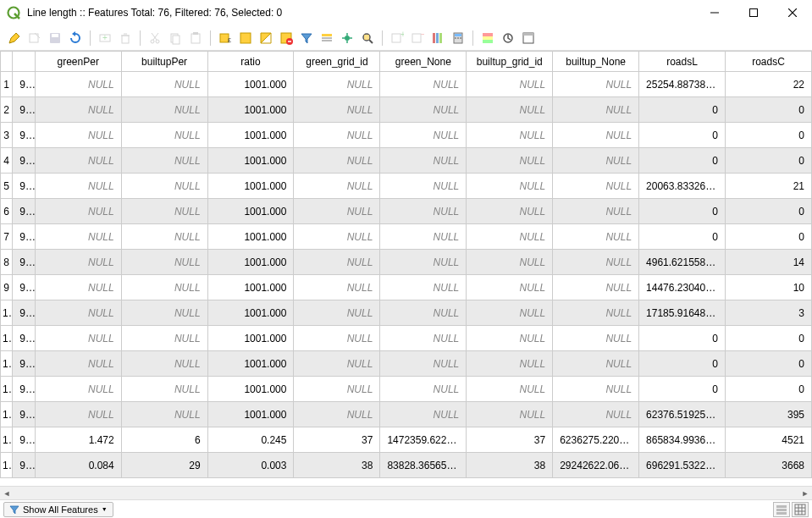 The height and width of the screenshot is (518, 812). What do you see at coordinates (406, 493) in the screenshot?
I see `horizontal-scrollbar: ◄ ►` at bounding box center [406, 493].